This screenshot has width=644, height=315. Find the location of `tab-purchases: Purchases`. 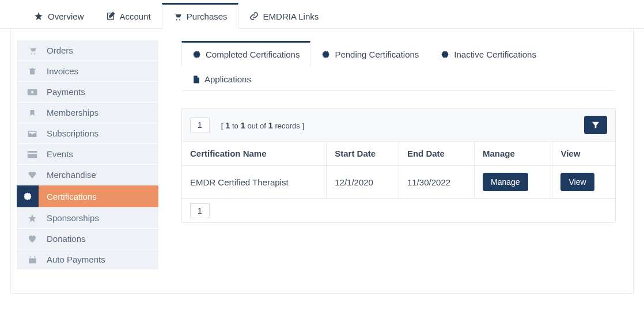

tab-purchases: Purchases is located at coordinates (200, 16).